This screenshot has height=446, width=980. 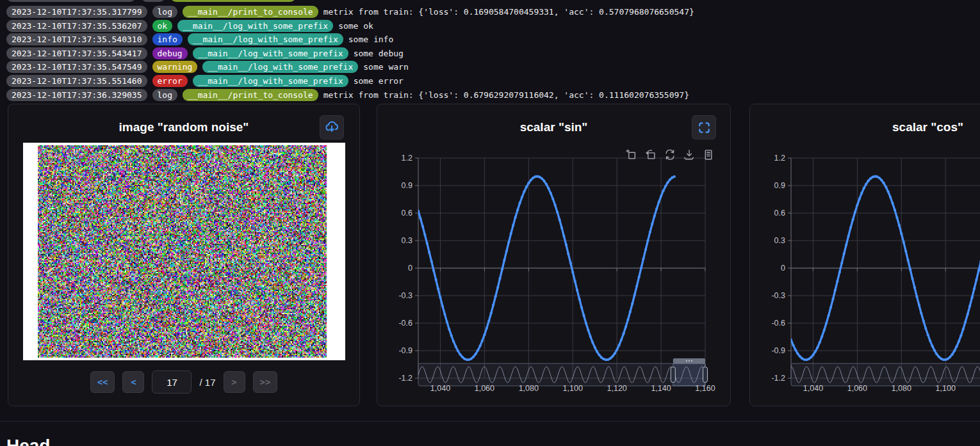 I want to click on log-timestamp-badge: 2023-12-10T17:37:35.536207, so click(x=77, y=26).